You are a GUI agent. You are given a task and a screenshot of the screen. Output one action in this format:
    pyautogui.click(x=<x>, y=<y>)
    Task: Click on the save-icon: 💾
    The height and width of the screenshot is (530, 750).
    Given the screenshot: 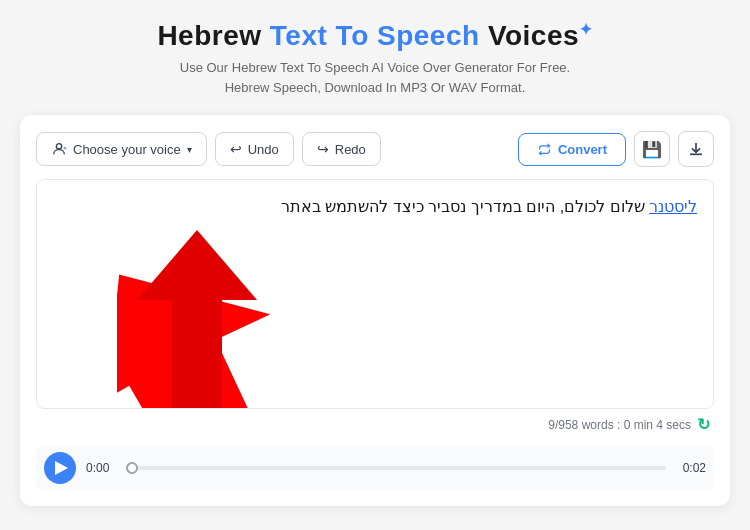 What is the action you would take?
    pyautogui.click(x=652, y=150)
    